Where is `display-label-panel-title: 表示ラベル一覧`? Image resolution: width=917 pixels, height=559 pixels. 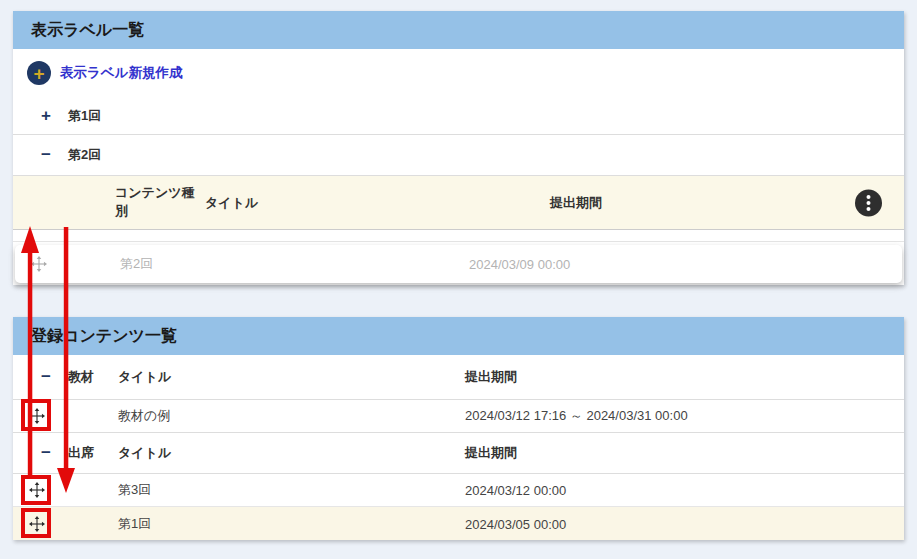
display-label-panel-title: 表示ラベル一覧 is located at coordinates (88, 30).